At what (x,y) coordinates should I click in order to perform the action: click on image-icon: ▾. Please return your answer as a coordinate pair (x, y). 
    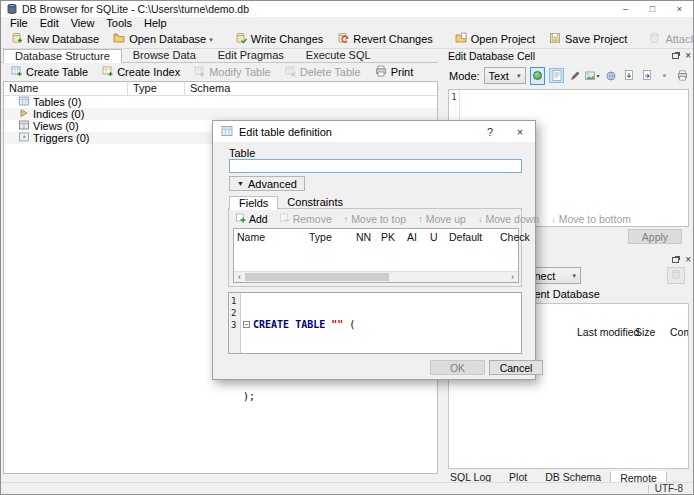
    Looking at the image, I should click on (592, 76).